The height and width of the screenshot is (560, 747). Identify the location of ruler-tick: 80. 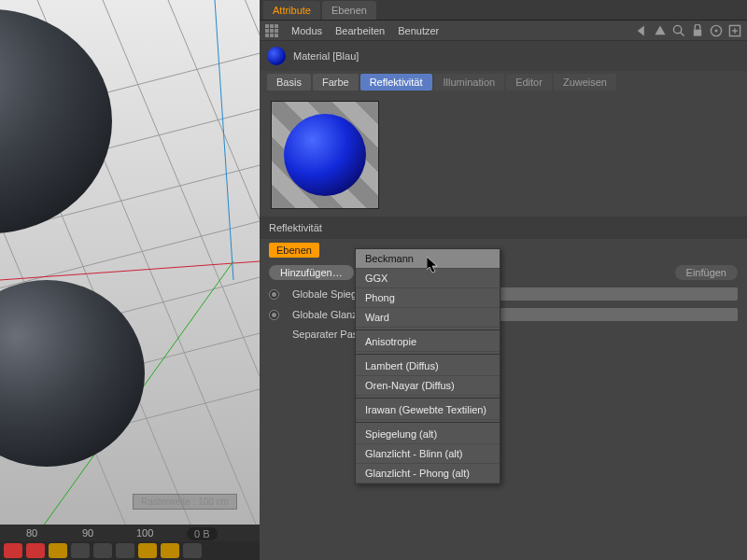
(32, 533).